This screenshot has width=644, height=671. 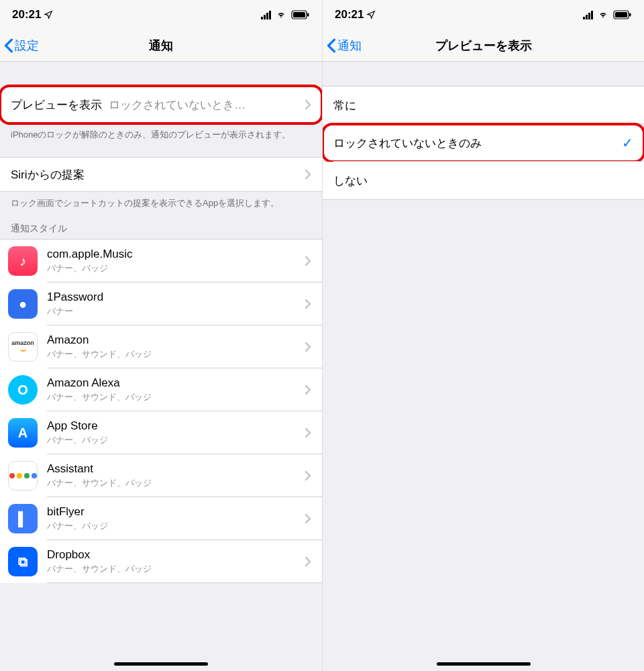 What do you see at coordinates (161, 46) in the screenshot?
I see `nav-bar: 設定 通知` at bounding box center [161, 46].